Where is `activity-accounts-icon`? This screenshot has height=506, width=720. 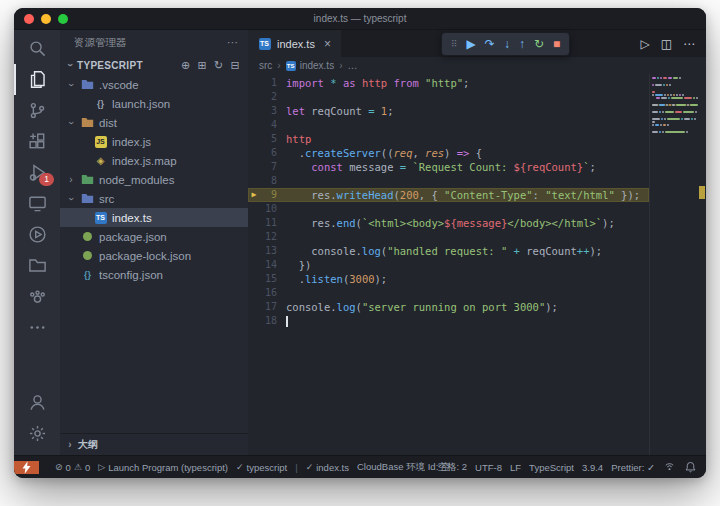
activity-accounts-icon is located at coordinates (37, 402).